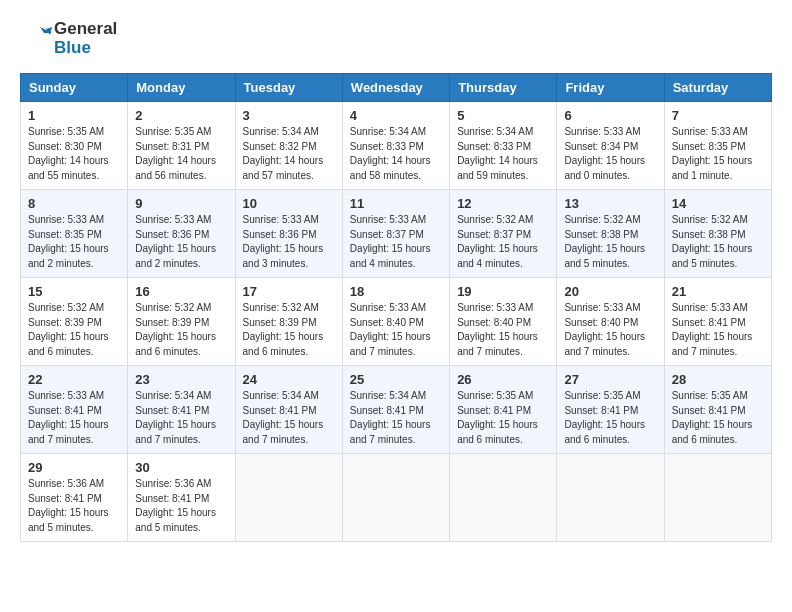  Describe the element at coordinates (396, 234) in the screenshot. I see `calendar-cell: 11Sunrise: 5:33 AMSunset: 8:37 PMDayligh…` at that location.